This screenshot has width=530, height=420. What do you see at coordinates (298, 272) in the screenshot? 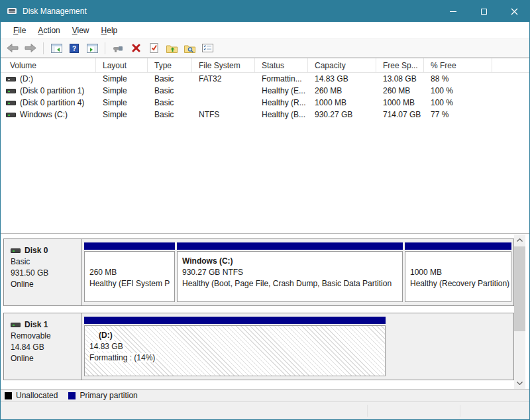
I see `disk0-partitions: 260 MB Healthy (EFI System P Windows (C:…` at bounding box center [298, 272].